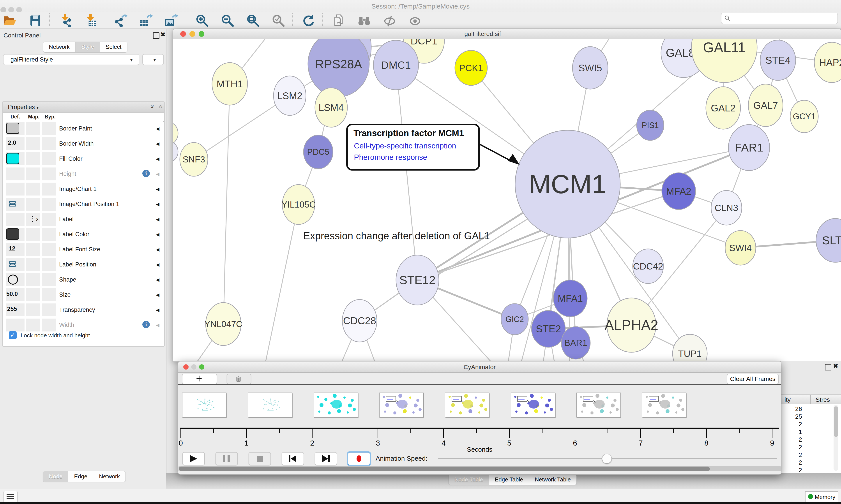 The width and height of the screenshot is (841, 504). Describe the element at coordinates (279, 21) in the screenshot. I see `zoom-selected-icon` at that location.